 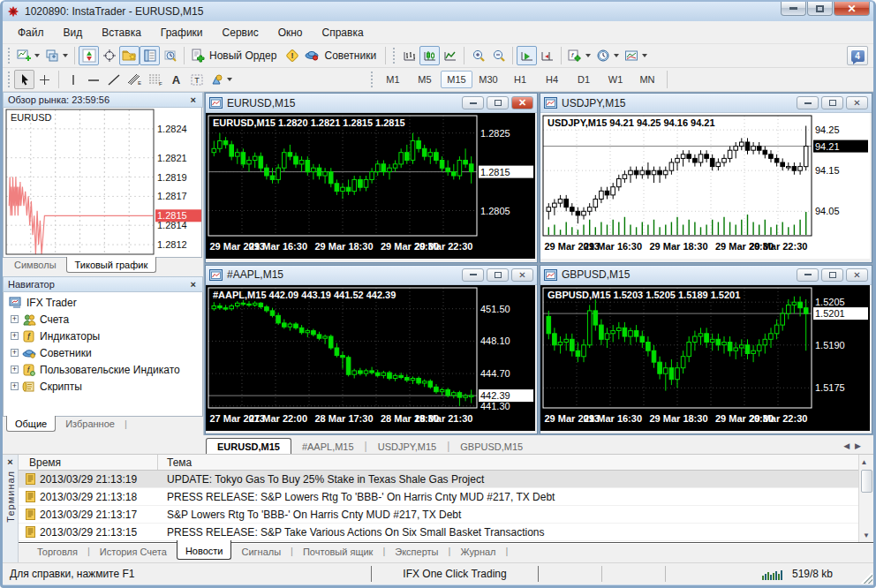 I want to click on tree-item-scripts: + Скрипты, so click(x=102, y=387).